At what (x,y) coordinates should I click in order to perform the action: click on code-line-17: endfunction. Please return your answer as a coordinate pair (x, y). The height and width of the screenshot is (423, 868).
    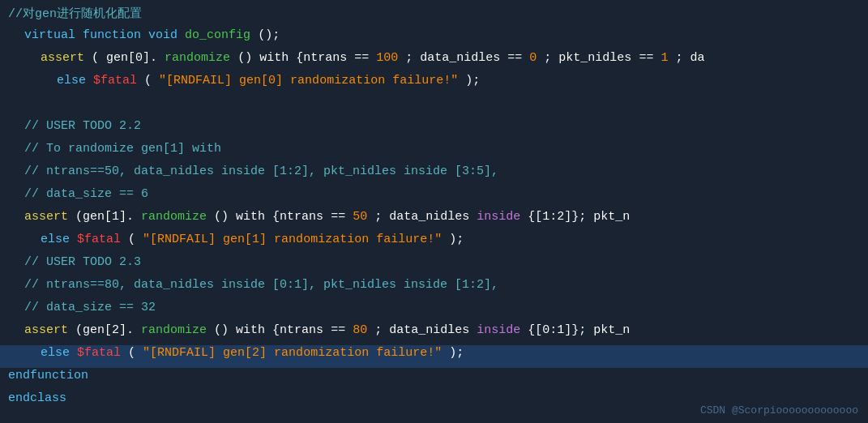
    Looking at the image, I should click on (434, 379).